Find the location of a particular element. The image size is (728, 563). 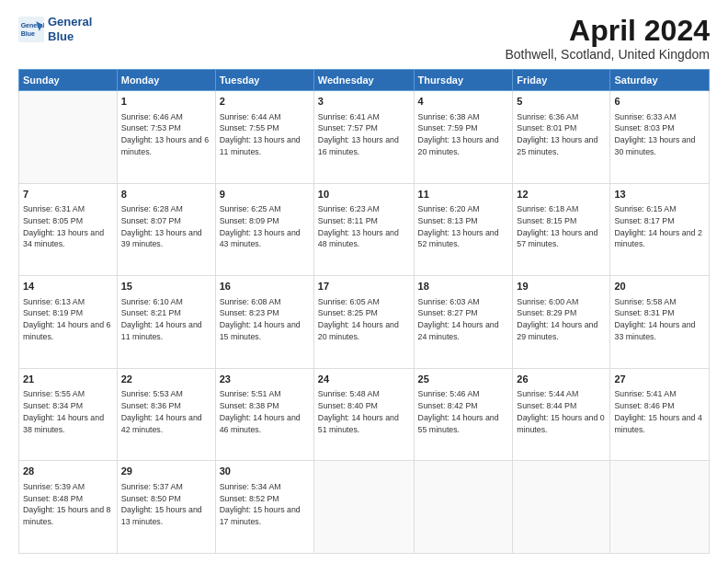

day-number: 17 is located at coordinates (364, 287).